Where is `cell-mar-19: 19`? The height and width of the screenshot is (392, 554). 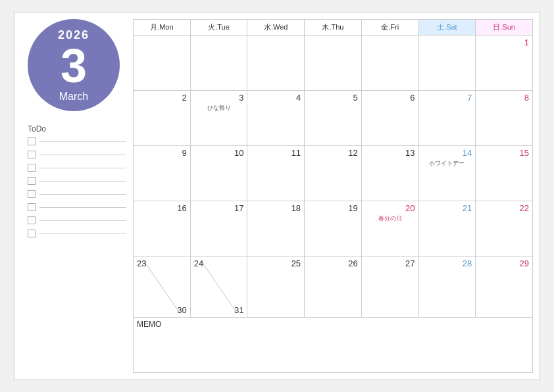
cell-mar-19: 19 is located at coordinates (333, 228).